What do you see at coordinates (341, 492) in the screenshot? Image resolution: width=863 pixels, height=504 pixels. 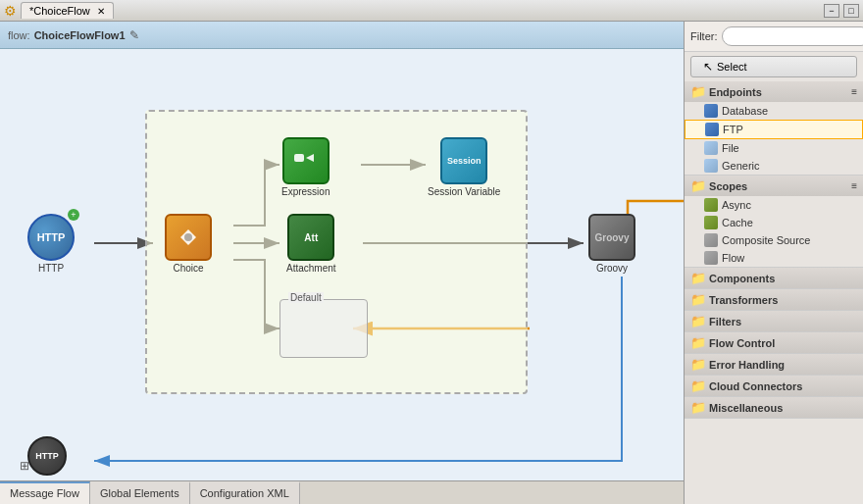 I see `bottom-tabs: Message Flow Global Elements Configurati…` at bounding box center [341, 492].